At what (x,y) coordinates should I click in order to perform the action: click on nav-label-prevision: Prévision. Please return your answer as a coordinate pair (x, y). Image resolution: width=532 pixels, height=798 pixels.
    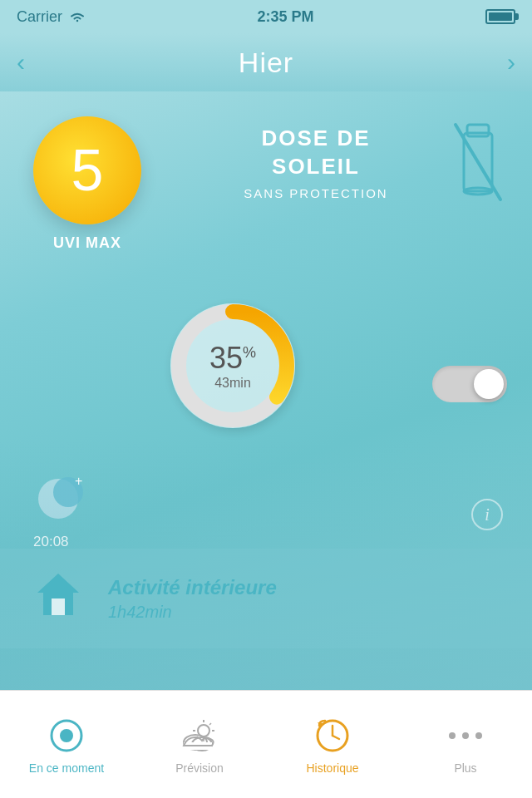
    Looking at the image, I should click on (200, 768).